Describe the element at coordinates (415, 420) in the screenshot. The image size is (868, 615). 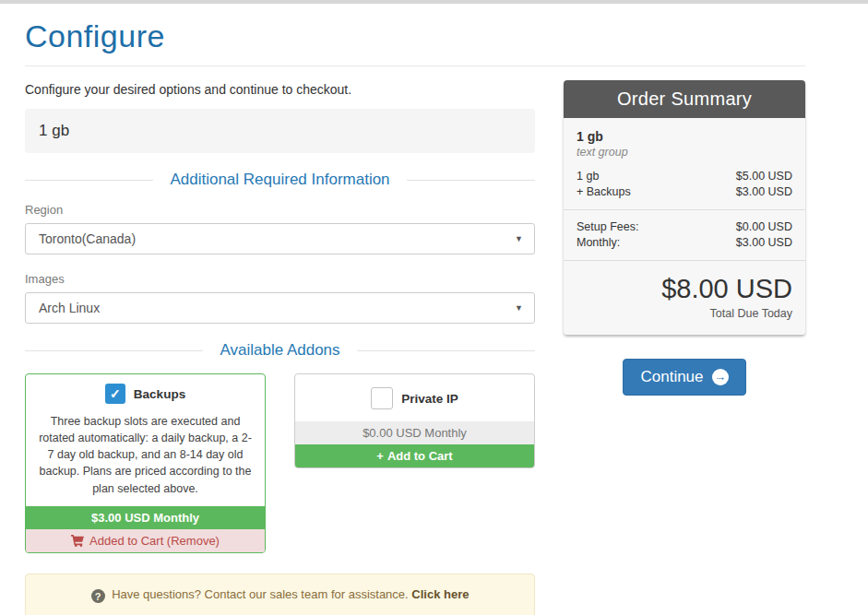
I see `addon-card-private-ip: Private IP $0.00 USD Monthly +Add to Car…` at that location.